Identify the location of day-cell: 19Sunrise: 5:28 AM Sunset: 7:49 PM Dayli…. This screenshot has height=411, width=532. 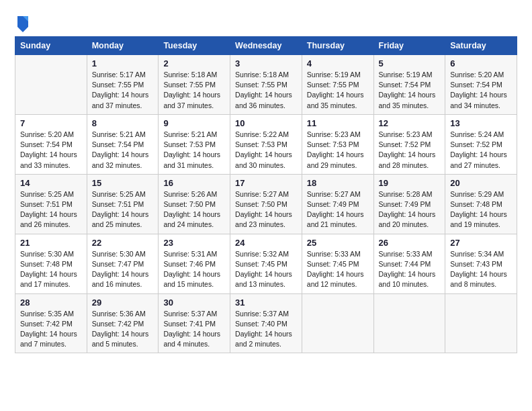
(410, 204).